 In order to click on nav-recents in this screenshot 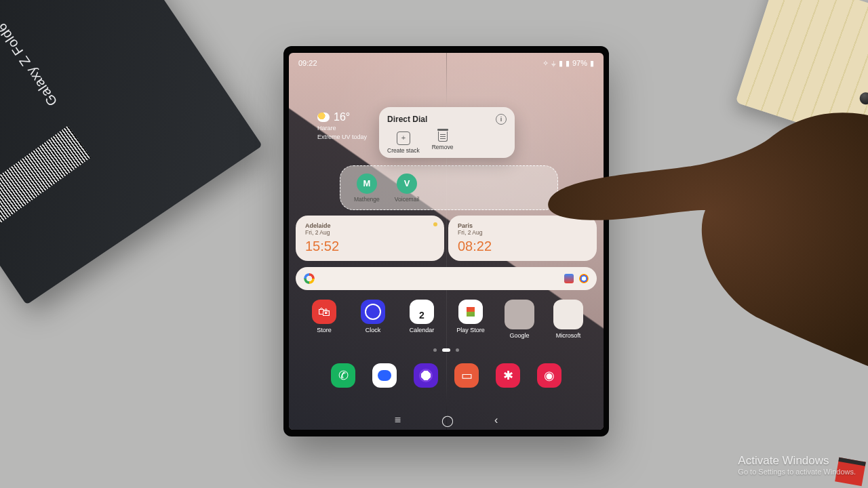, I will do `click(397, 420)`.